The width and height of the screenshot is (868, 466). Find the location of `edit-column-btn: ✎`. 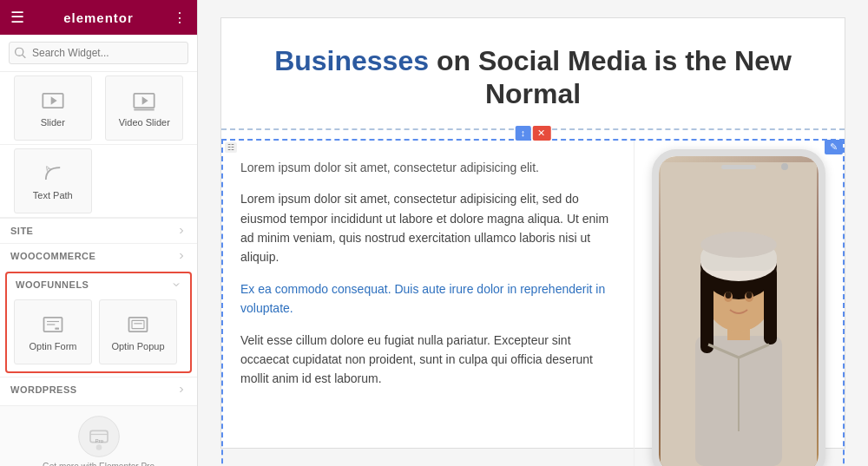

edit-column-btn: ✎ is located at coordinates (833, 148).